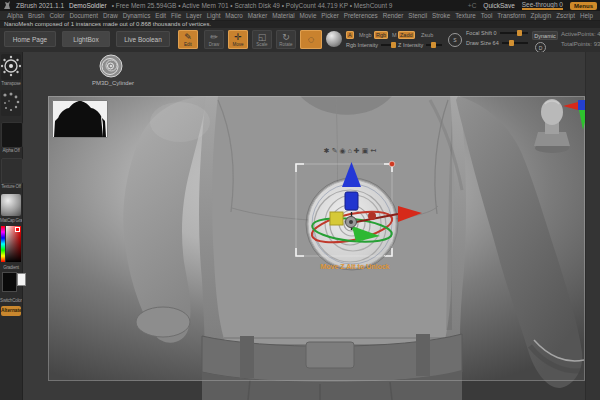  I want to click on menu-item: Stencil, so click(418, 16).